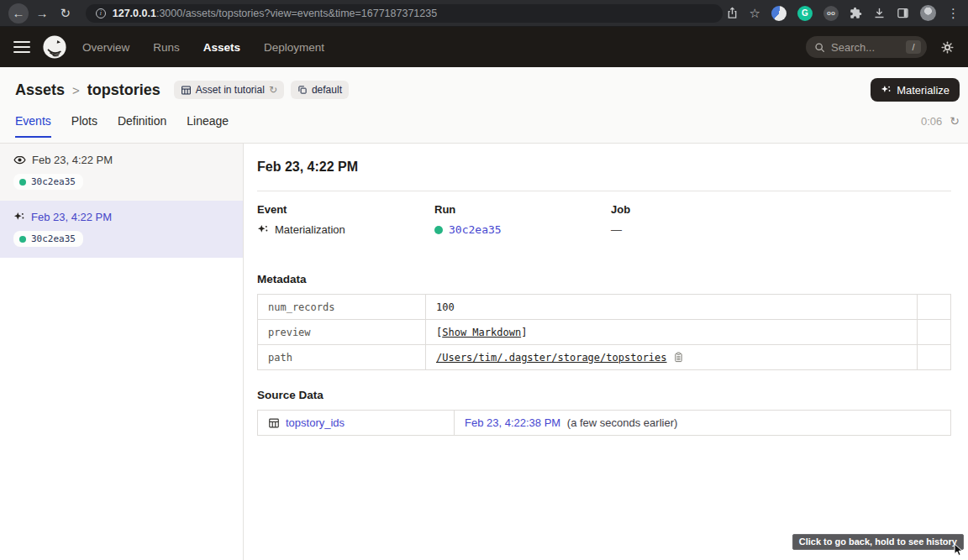  I want to click on settings-gear-icon, so click(948, 47).